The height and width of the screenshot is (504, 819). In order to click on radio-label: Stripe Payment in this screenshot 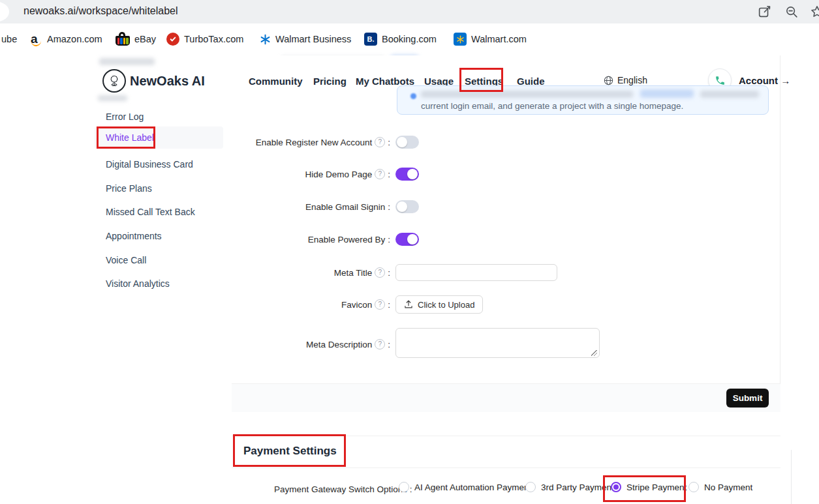, I will do `click(657, 488)`.